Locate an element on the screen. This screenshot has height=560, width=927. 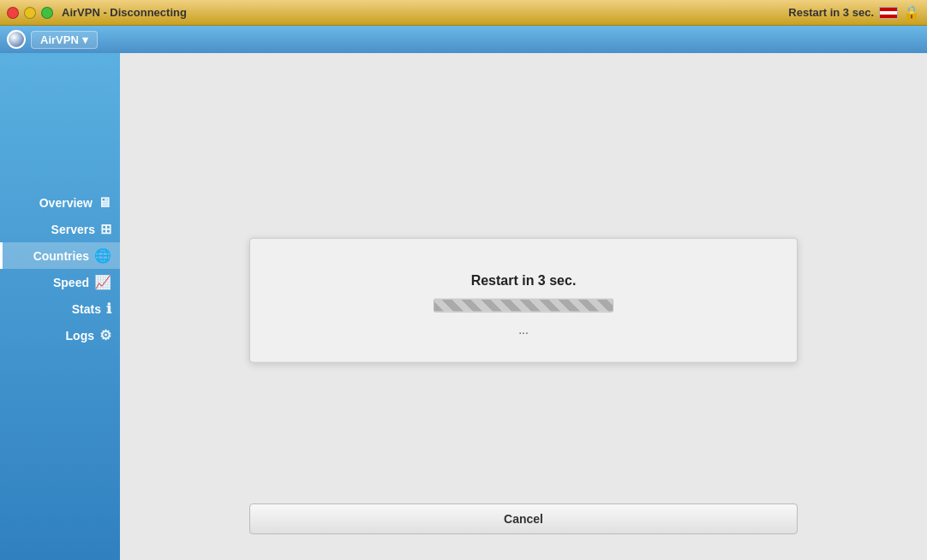
restart-message: Restart in 3 sec. is located at coordinates (524, 281).